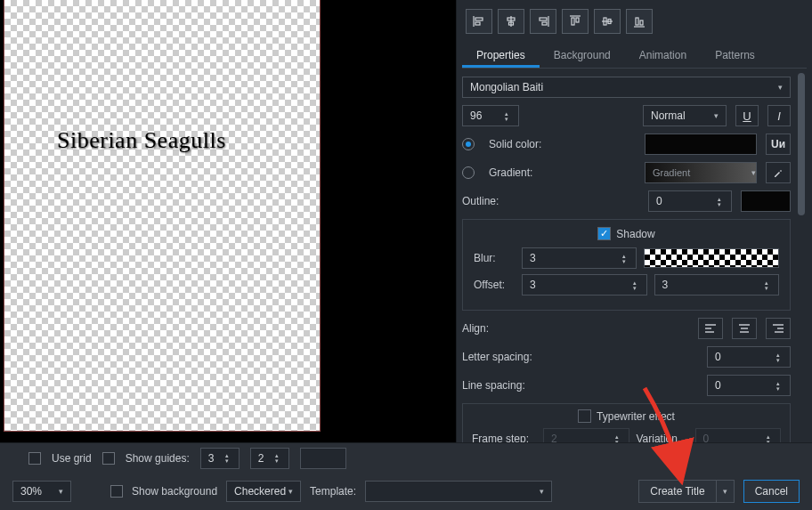 This screenshot has width=812, height=510. I want to click on create-title-button: Create Title, so click(677, 491).